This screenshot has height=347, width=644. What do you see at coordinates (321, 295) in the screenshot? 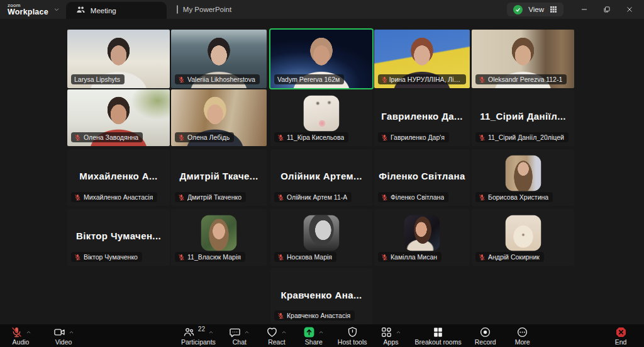
I see `participant-display-name: Кравченко Ана...` at bounding box center [321, 295].